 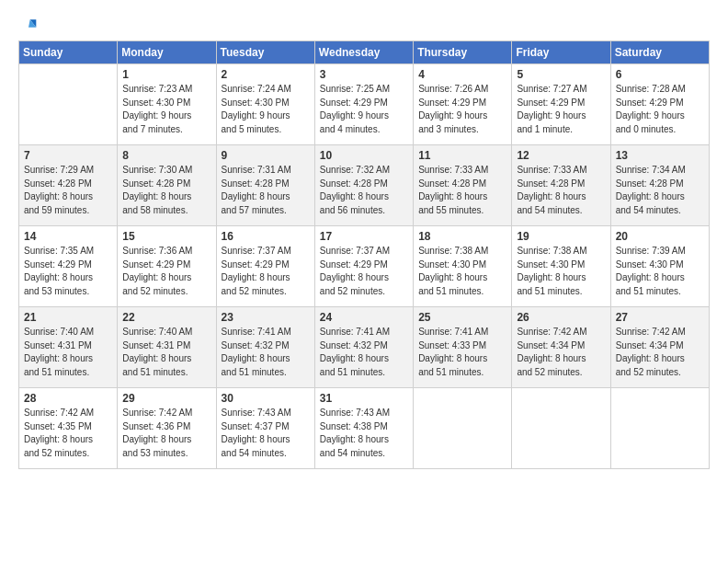 What do you see at coordinates (561, 271) in the screenshot?
I see `day-info: Sunrise: 7:38 AM Sunset: 4:30 PM Dayligh…` at bounding box center [561, 271].